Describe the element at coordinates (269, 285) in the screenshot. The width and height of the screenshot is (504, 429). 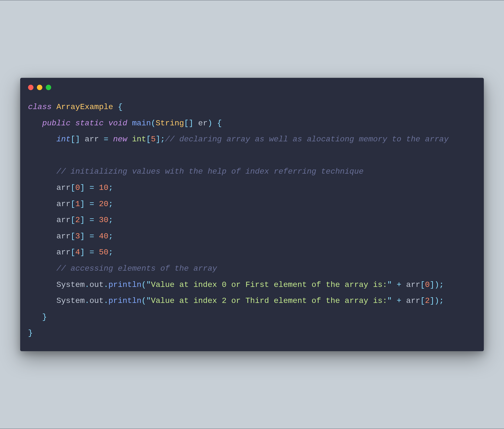
I see `string-msg1: Value at index 0 or First element of the…` at that location.